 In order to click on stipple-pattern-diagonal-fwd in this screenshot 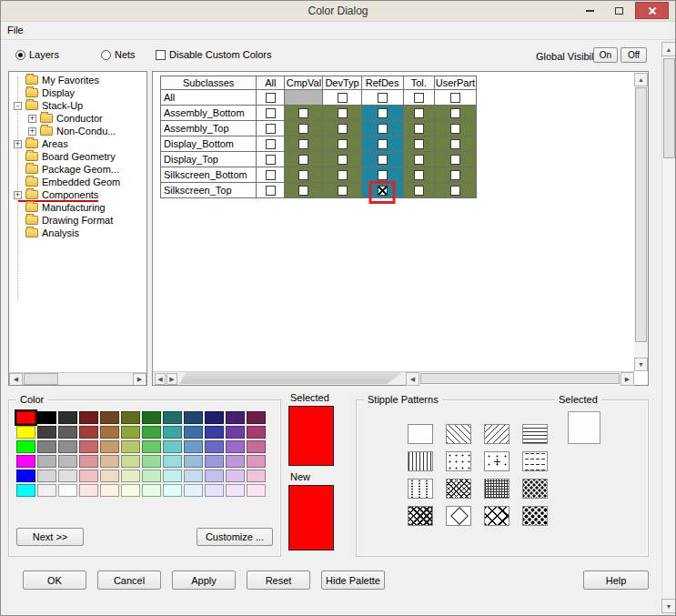, I will do `click(497, 434)`.